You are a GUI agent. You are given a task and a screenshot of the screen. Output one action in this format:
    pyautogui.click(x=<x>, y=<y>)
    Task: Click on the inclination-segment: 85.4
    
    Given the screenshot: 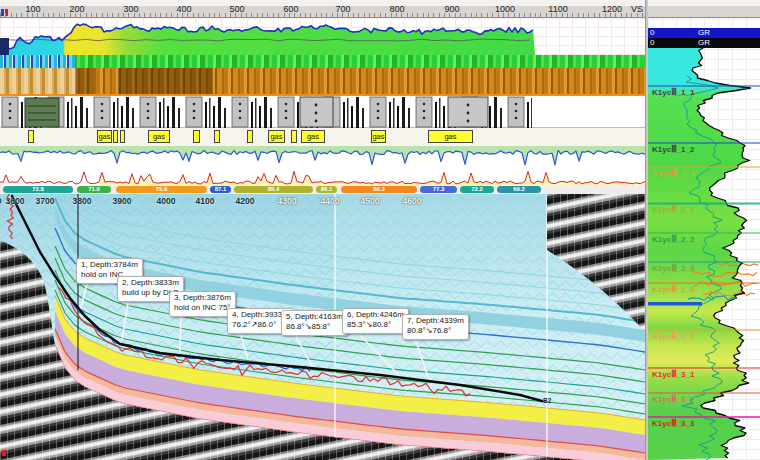 What is the action you would take?
    pyautogui.click(x=274, y=190)
    